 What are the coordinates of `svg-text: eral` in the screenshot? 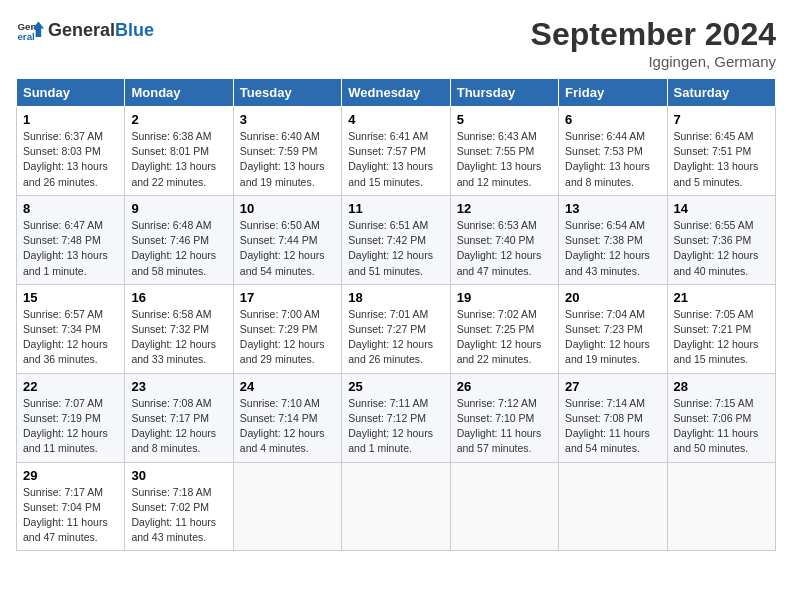 It's located at (26, 36).